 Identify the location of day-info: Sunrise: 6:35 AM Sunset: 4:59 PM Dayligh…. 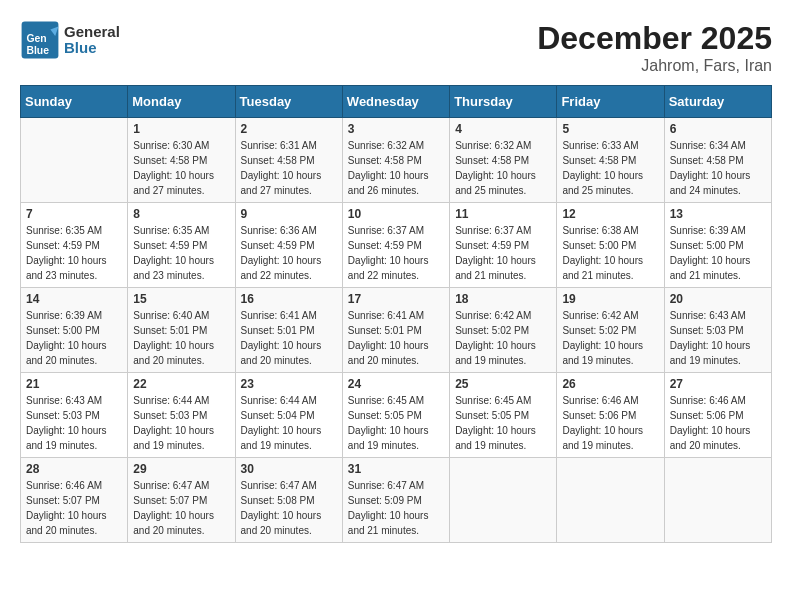
(181, 253).